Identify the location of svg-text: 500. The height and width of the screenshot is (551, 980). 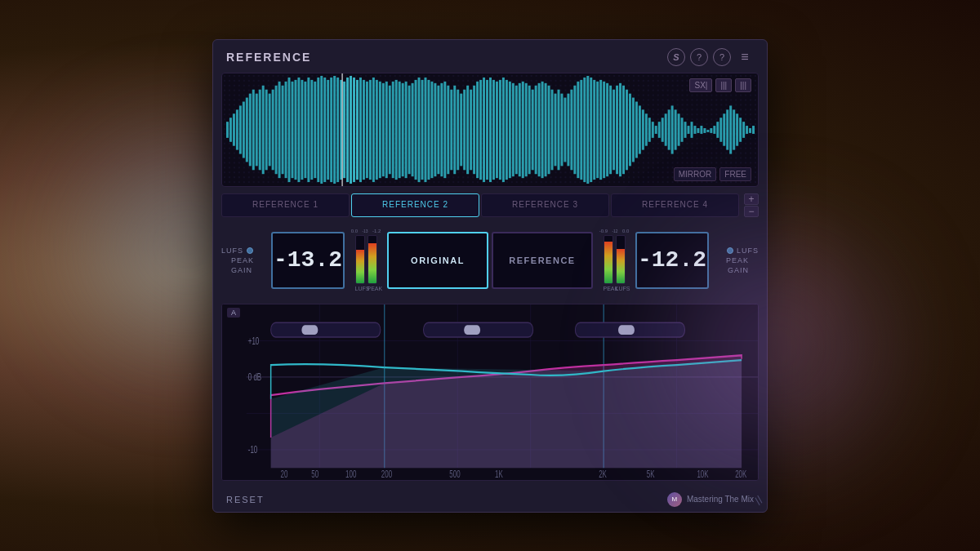
(455, 473).